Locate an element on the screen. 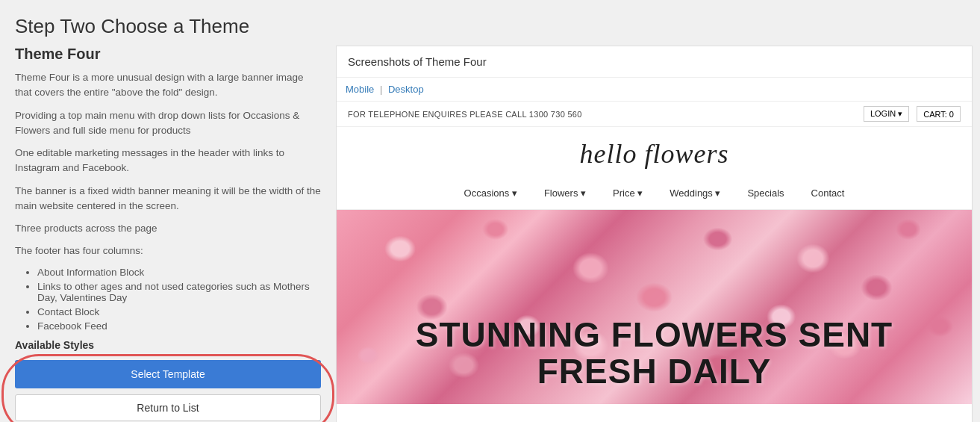 Image resolution: width=980 pixels, height=422 pixels. preview-logo-text: hello flowers is located at coordinates (655, 154).